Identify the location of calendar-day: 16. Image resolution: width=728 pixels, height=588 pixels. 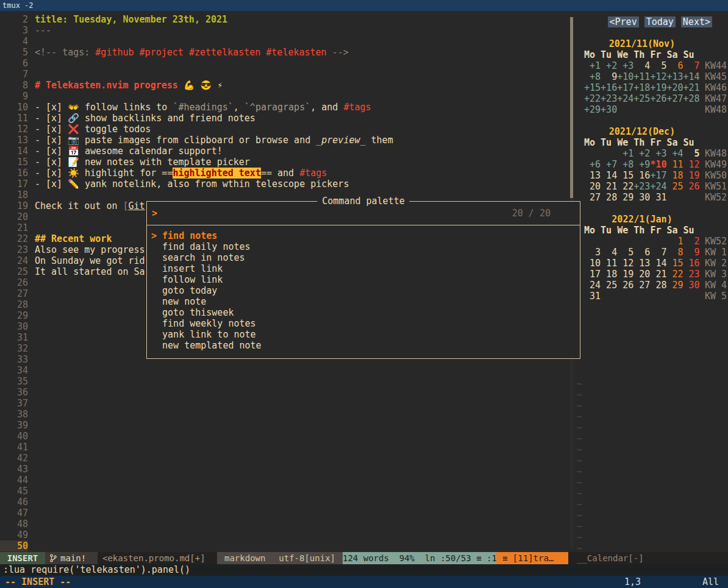
(691, 263).